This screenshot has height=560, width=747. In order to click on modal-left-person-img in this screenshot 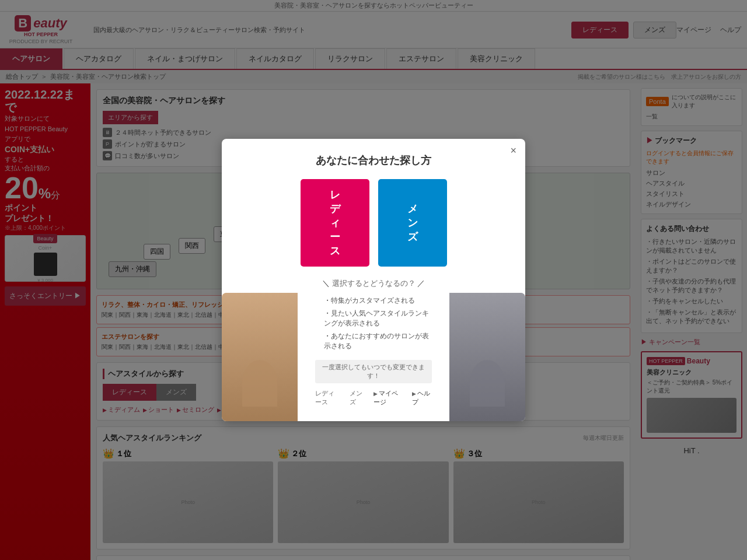, I will do `click(260, 357)`.